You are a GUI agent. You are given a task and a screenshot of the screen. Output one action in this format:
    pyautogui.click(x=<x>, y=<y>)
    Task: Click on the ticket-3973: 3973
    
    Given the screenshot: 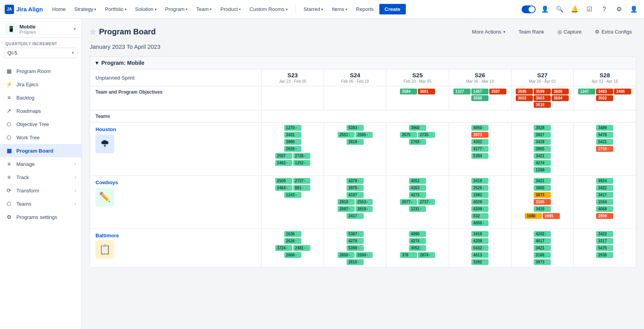 What is the action you would take?
    pyautogui.click(x=542, y=262)
    